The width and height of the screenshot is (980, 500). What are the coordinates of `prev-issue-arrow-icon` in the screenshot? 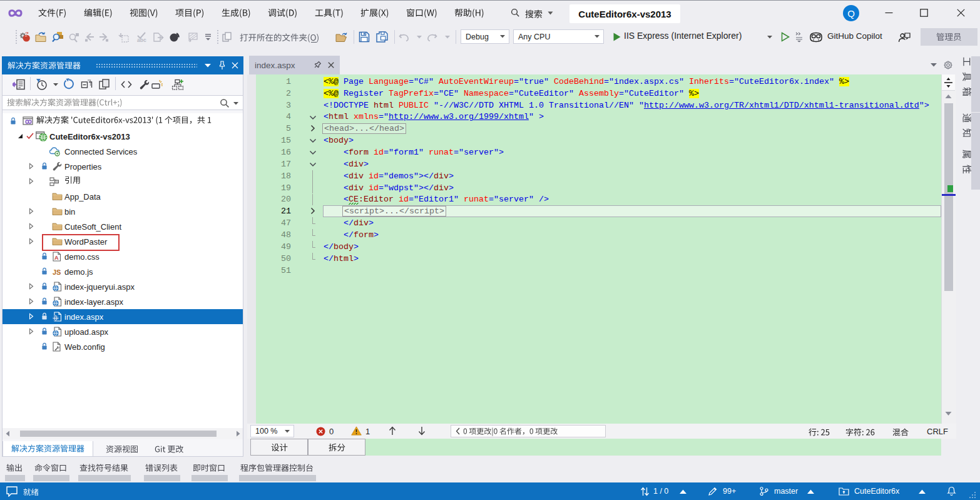 It's located at (392, 431).